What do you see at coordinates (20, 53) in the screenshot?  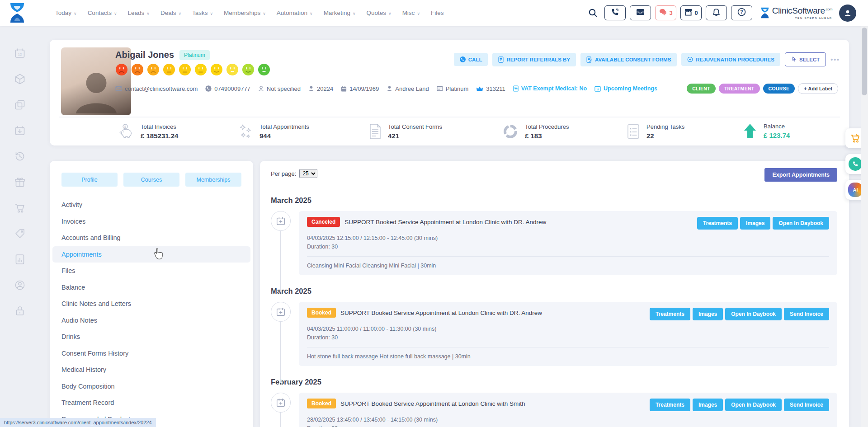 I see `calendar-date-icon: 12` at bounding box center [20, 53].